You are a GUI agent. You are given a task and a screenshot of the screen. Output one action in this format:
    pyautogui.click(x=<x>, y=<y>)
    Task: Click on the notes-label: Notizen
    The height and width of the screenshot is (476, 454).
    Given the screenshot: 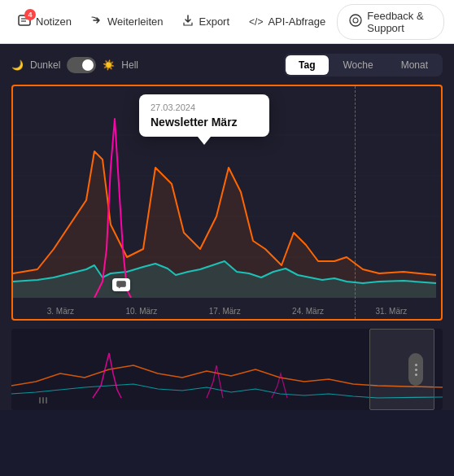 What is the action you would take?
    pyautogui.click(x=54, y=21)
    